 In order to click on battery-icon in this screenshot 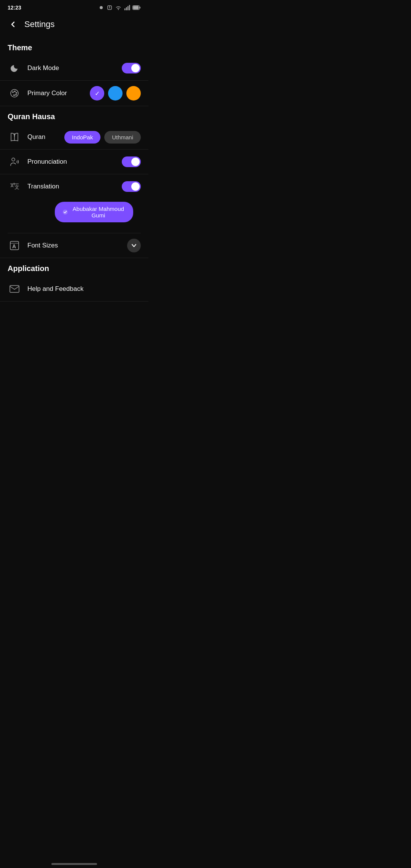, I will do `click(137, 8)`.